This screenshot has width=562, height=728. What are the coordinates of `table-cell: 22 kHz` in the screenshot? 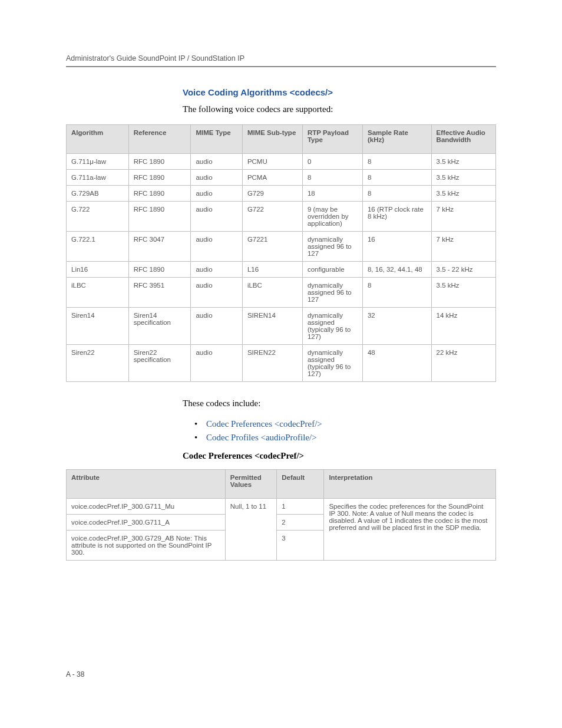 It's located at (463, 363).